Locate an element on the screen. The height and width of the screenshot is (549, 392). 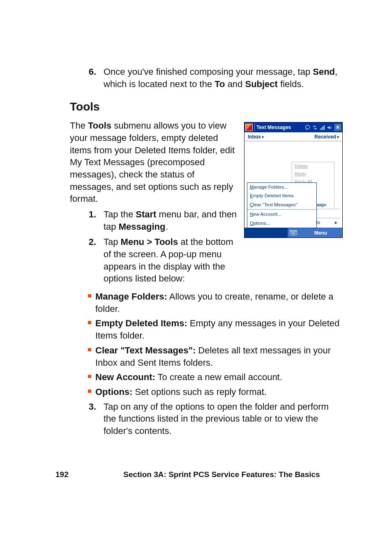
separator is located at coordinates (255, 127).